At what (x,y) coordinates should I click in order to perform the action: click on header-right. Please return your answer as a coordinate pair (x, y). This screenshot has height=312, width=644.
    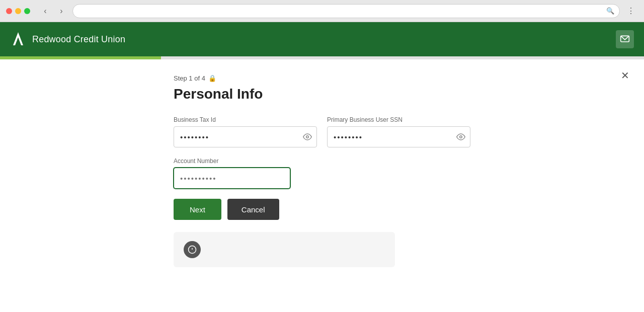
    Looking at the image, I should click on (625, 39).